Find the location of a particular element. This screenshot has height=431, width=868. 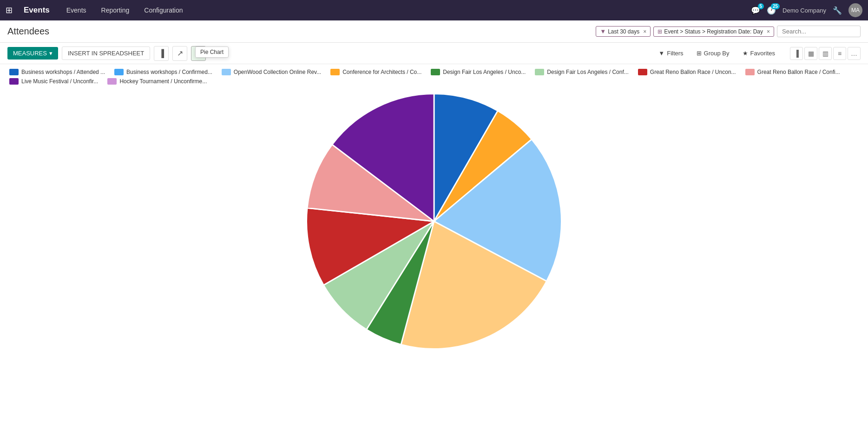

legend-item-label: Business workshops / Confirmed... is located at coordinates (169, 72).